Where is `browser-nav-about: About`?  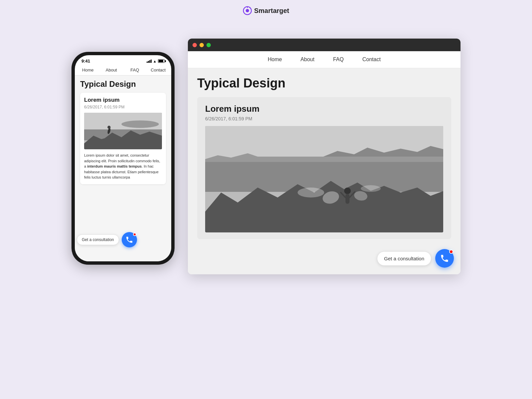
browser-nav-about: About is located at coordinates (308, 60).